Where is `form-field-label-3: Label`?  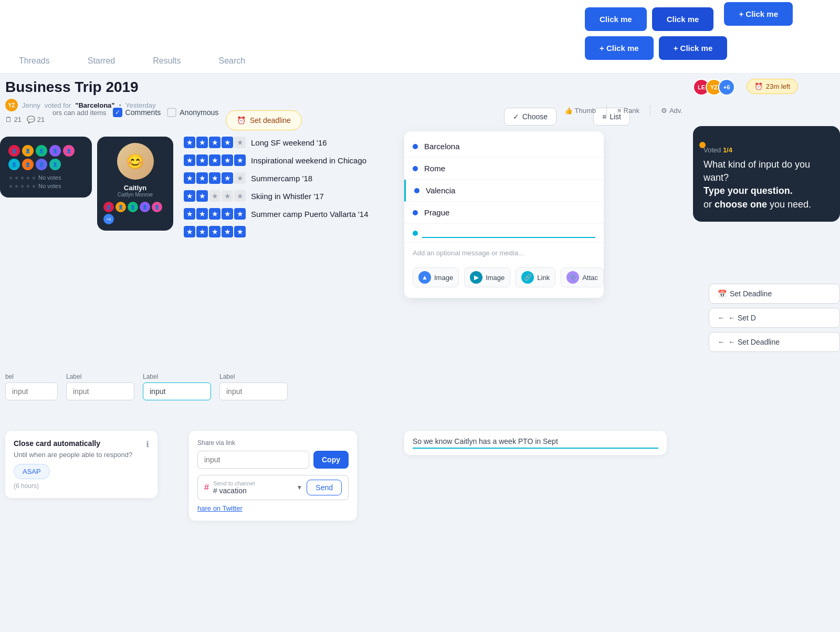
form-field-label-3: Label is located at coordinates (254, 387).